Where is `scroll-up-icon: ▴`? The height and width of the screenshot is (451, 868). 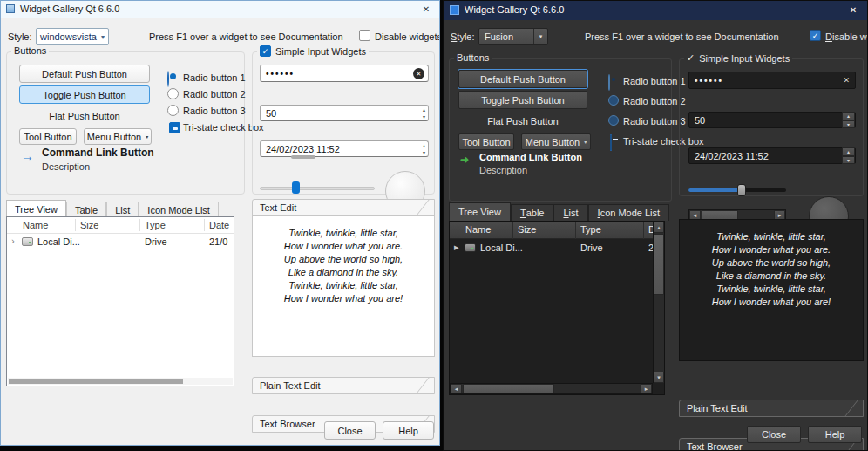 scroll-up-icon: ▴ is located at coordinates (659, 227).